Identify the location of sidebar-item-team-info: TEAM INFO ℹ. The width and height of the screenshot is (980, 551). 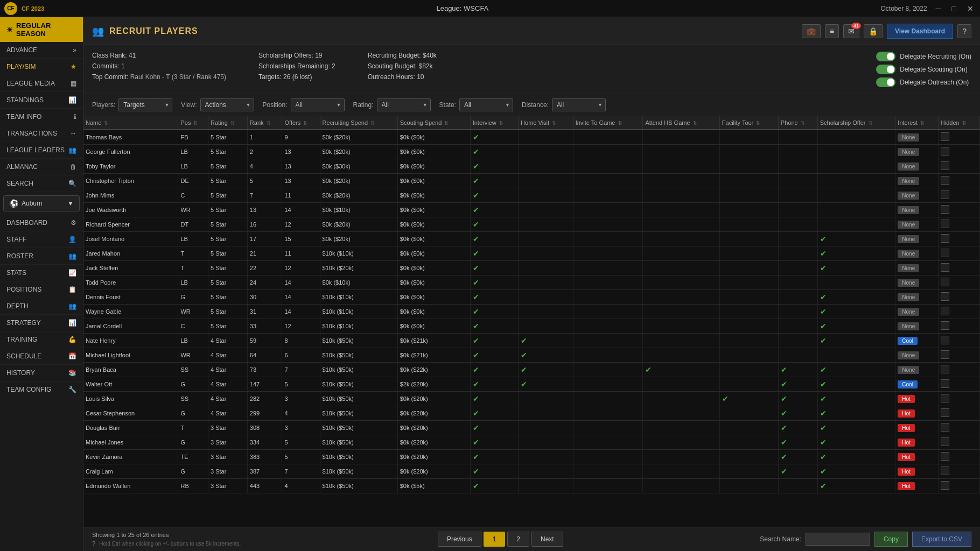
(41, 117).